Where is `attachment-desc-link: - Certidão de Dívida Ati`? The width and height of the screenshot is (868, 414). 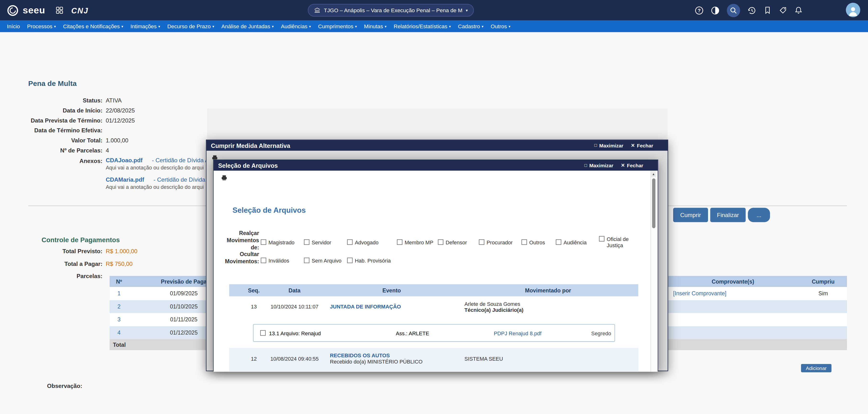 attachment-desc-link: - Certidão de Dívida Ati is located at coordinates (183, 179).